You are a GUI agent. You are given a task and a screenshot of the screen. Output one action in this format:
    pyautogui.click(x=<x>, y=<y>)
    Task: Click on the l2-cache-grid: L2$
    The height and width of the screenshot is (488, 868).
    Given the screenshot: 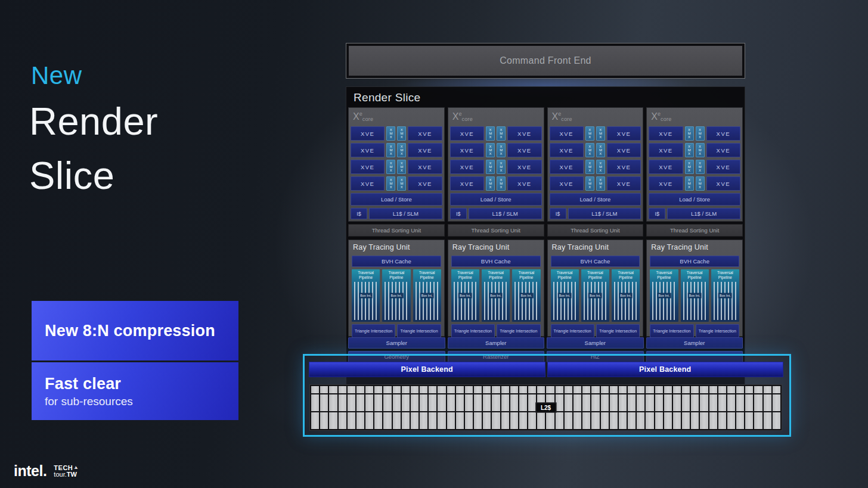 What is the action you would take?
    pyautogui.click(x=546, y=408)
    